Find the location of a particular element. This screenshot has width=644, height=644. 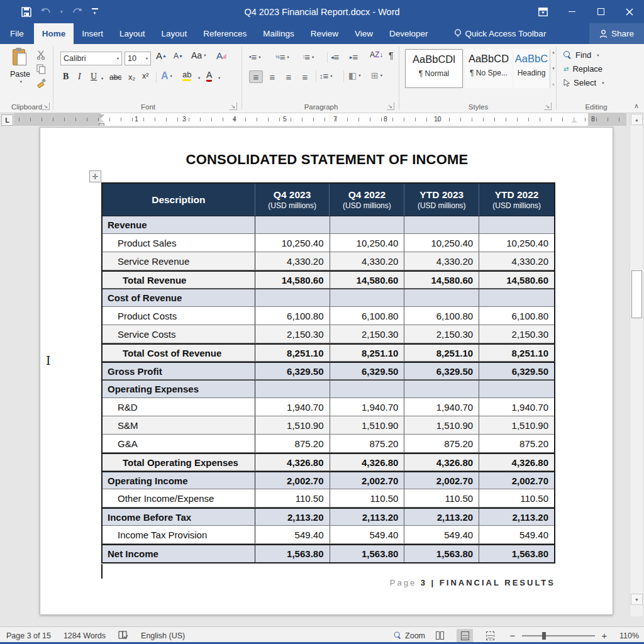

table-row: S&M1,510.901,510.901,510.901,510.90 is located at coordinates (328, 425).